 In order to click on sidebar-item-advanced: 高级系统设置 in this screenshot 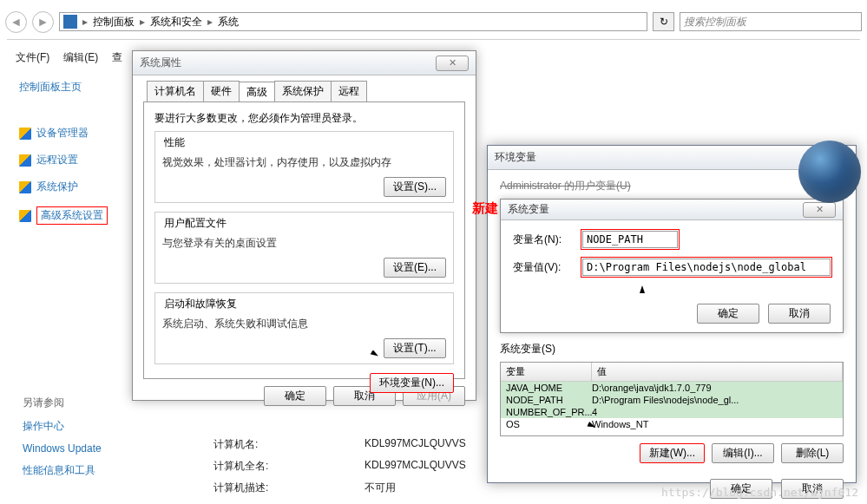, I will do `click(68, 215)`.